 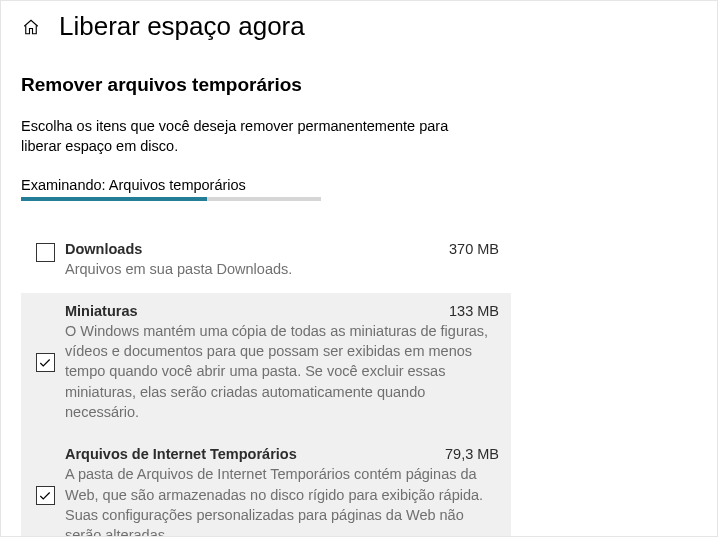 I want to click on item-description: Arquivos em sua pasta Downloads., so click(x=282, y=269).